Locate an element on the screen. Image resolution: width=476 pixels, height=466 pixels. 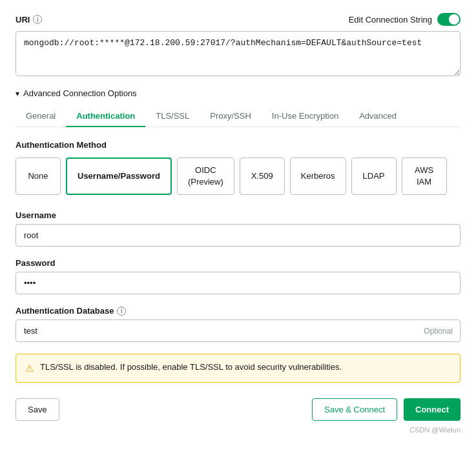
username-label: Username is located at coordinates (238, 216).